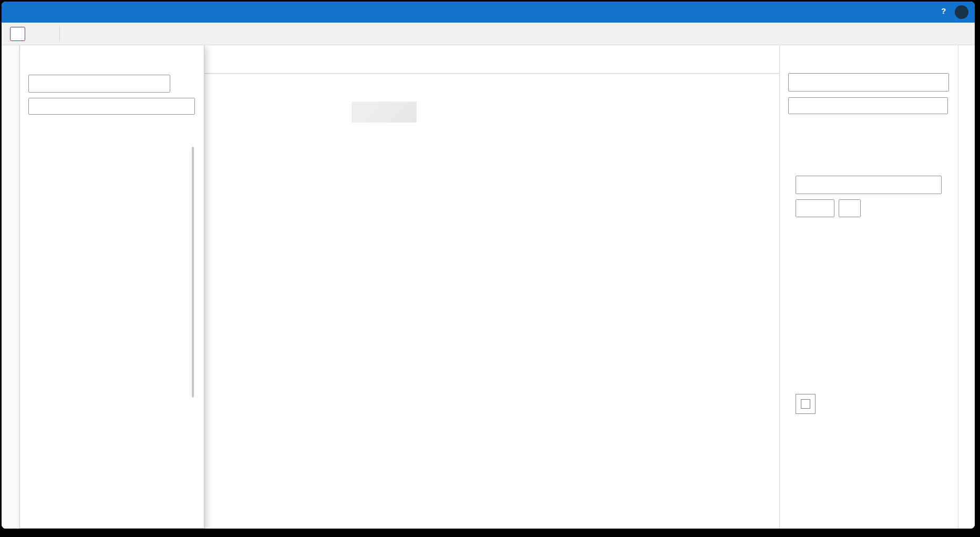 This screenshot has width=980, height=537. Describe the element at coordinates (887, 34) in the screenshot. I see `toolbar-menu-icon` at that location.